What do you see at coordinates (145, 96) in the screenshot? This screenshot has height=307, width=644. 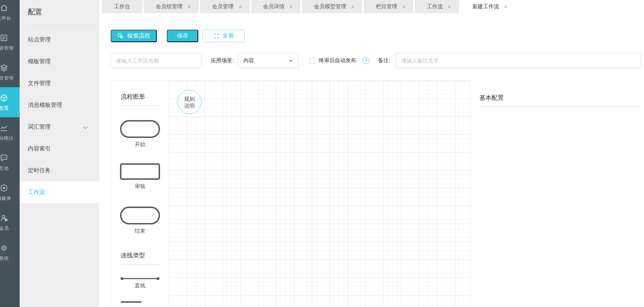 I see `palette-shapes-title: 流程图形` at bounding box center [145, 96].